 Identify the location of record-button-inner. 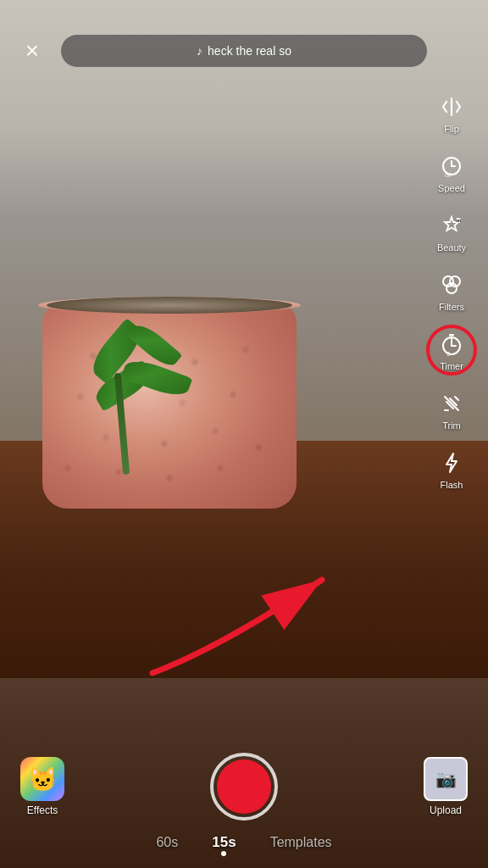
(244, 787).